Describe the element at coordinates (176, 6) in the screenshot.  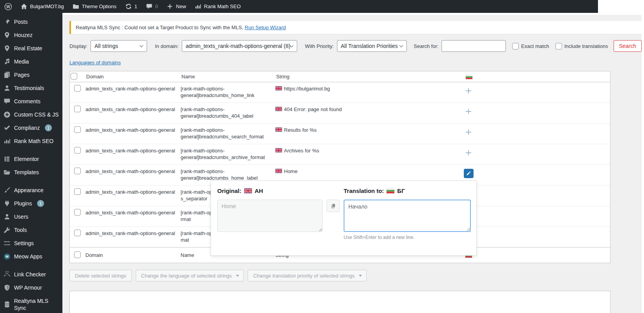
I see `new-content-menu: New` at that location.